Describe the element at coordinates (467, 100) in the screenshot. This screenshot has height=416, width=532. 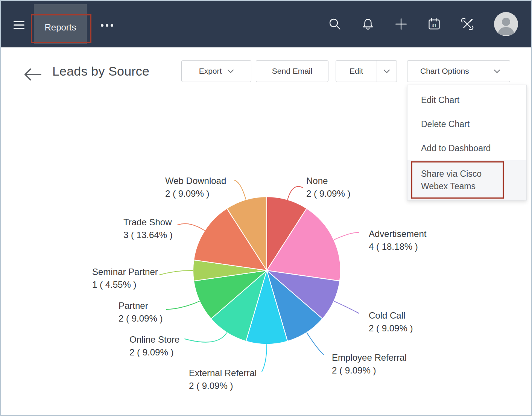
I see `menu-item-edit-chart: Edit Chart` at that location.